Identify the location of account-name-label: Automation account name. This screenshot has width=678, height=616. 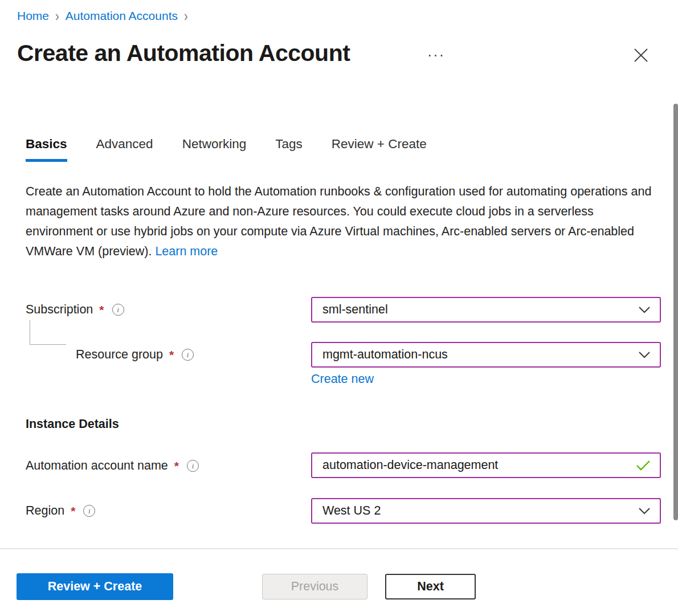
(97, 466).